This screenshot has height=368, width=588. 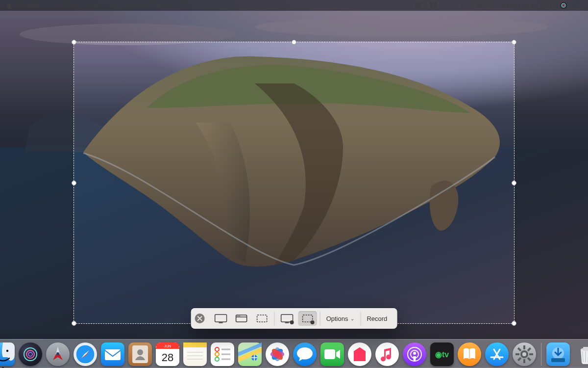 I want to click on dock-music-icon, so click(x=387, y=354).